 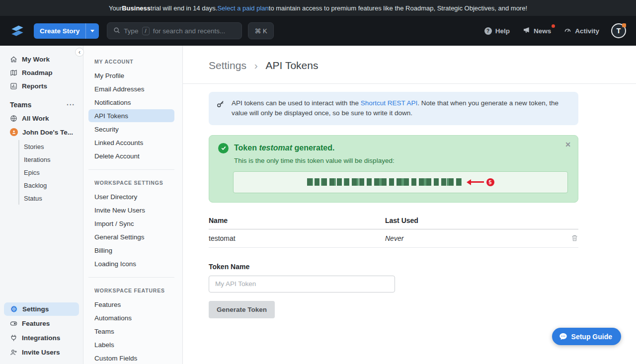 I want to click on column-header-actions, so click(x=571, y=220).